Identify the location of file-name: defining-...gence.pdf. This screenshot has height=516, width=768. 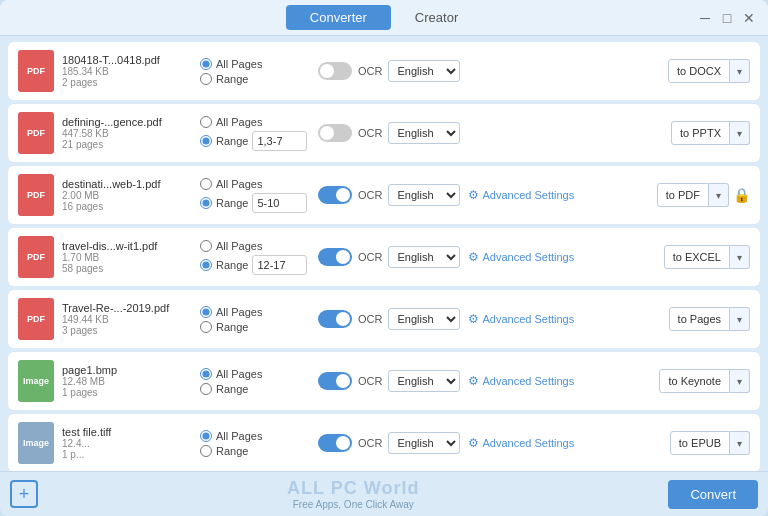
(127, 122).